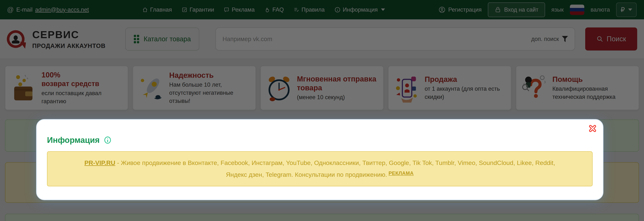 Image resolution: width=644 pixels, height=221 pixels. I want to click on close-icon, so click(592, 128).